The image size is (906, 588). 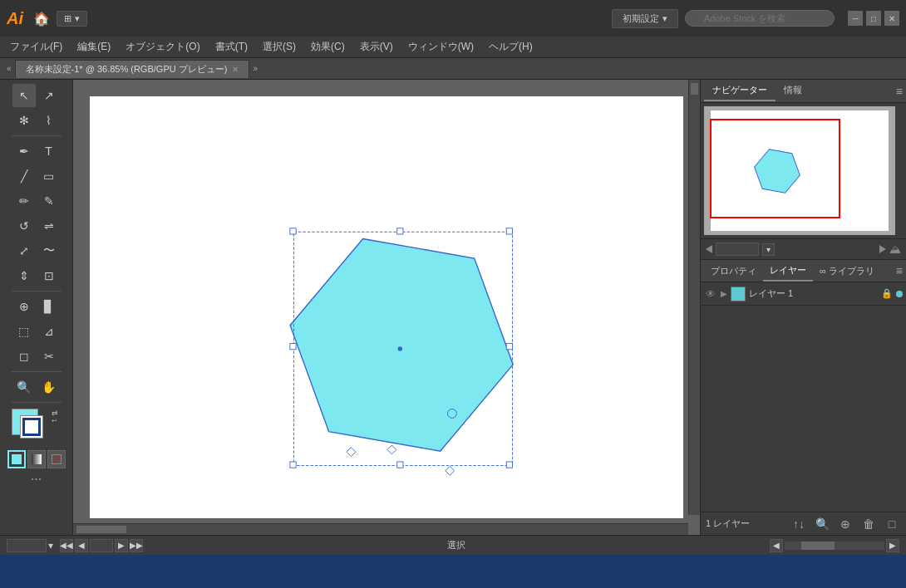 What do you see at coordinates (835, 546) in the screenshot?
I see `horizontal-scroll-controls: ◀ ▶` at bounding box center [835, 546].